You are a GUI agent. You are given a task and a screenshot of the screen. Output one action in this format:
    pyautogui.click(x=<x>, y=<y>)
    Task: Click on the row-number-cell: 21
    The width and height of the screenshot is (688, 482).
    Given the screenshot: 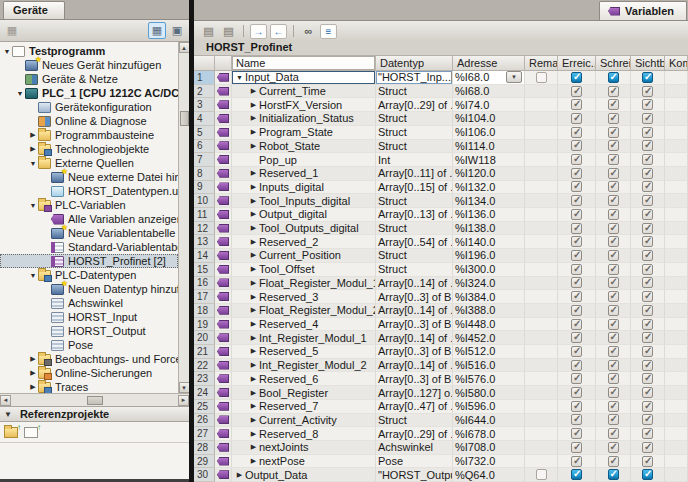 What is the action you would take?
    pyautogui.click(x=204, y=352)
    